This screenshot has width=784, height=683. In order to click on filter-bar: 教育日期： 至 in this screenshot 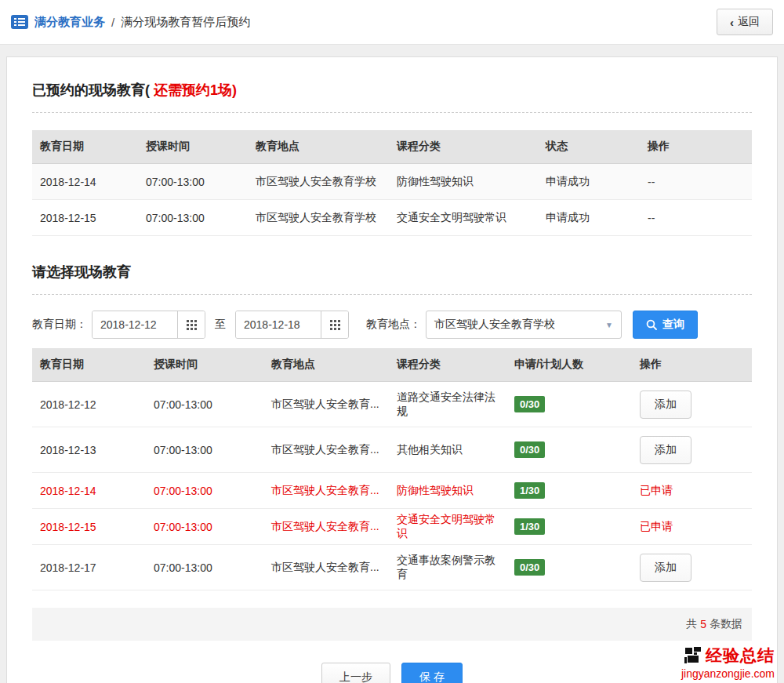, I will do `click(392, 325)`.